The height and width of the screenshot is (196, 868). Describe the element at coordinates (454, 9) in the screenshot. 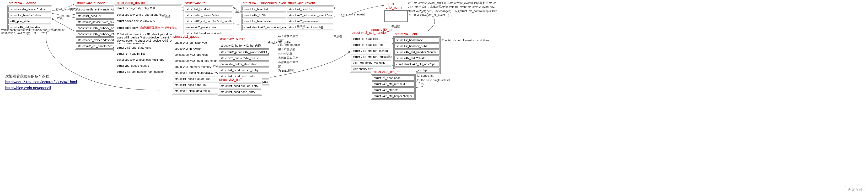

I see `v4l2-event-note: 对于struct v4l2_event_ctrl类型的struct v4l2_e…` at that location.